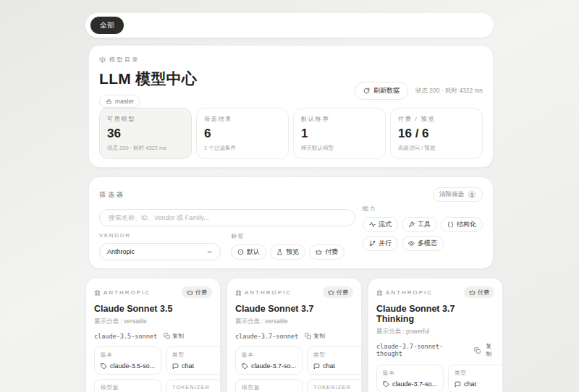  Describe the element at coordinates (436, 332) in the screenshot. I see `model-category: 展示分类 : powerful` at that location.